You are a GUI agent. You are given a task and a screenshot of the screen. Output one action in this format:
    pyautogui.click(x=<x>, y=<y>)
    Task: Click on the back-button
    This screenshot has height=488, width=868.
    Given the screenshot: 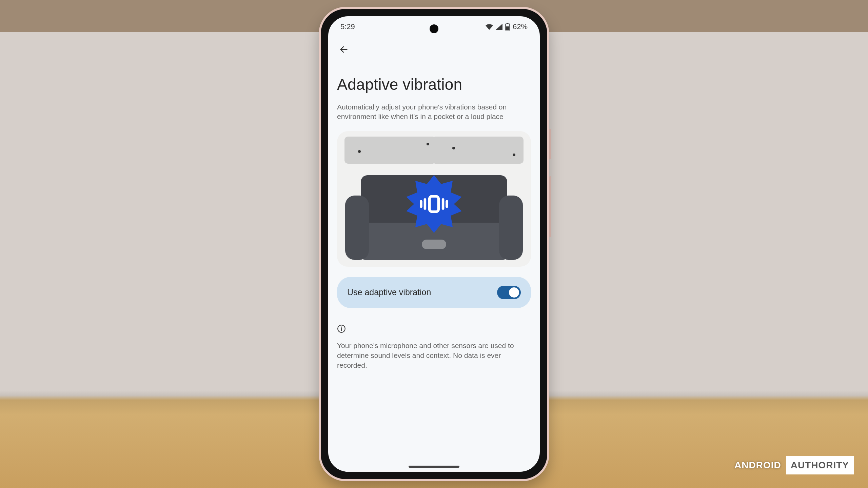 What is the action you would take?
    pyautogui.click(x=344, y=49)
    